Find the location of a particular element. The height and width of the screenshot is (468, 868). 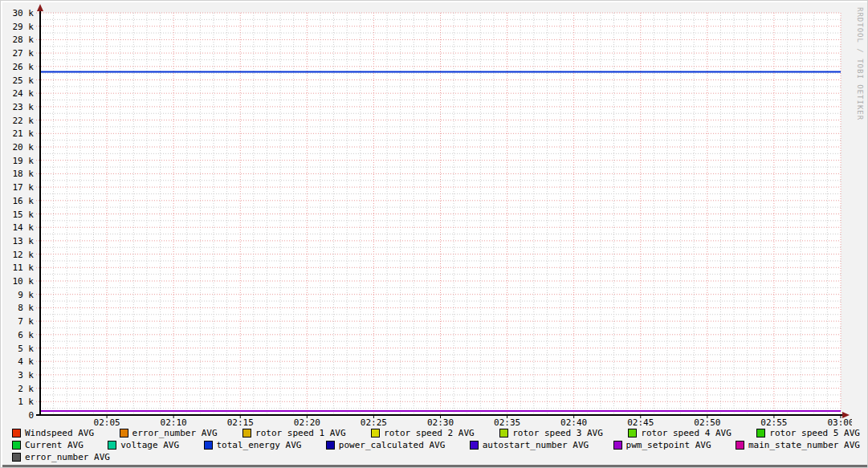

legend-item: Windspeed AVG is located at coordinates (53, 433).